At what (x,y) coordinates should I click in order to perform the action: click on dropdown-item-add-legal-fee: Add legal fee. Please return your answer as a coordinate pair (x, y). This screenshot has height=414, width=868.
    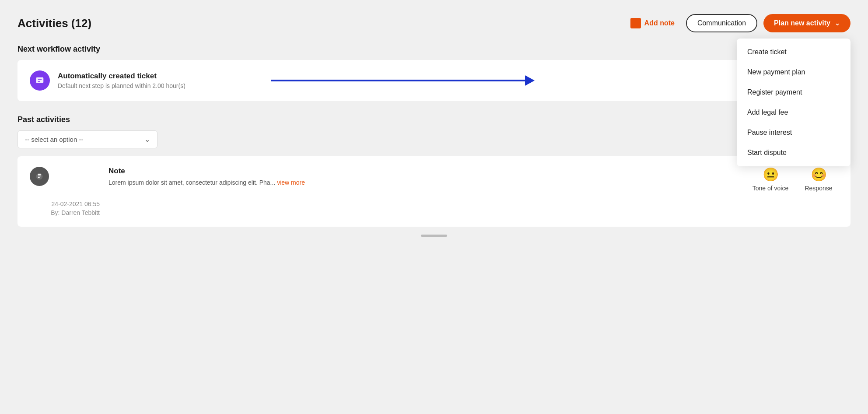
    Looking at the image, I should click on (794, 112).